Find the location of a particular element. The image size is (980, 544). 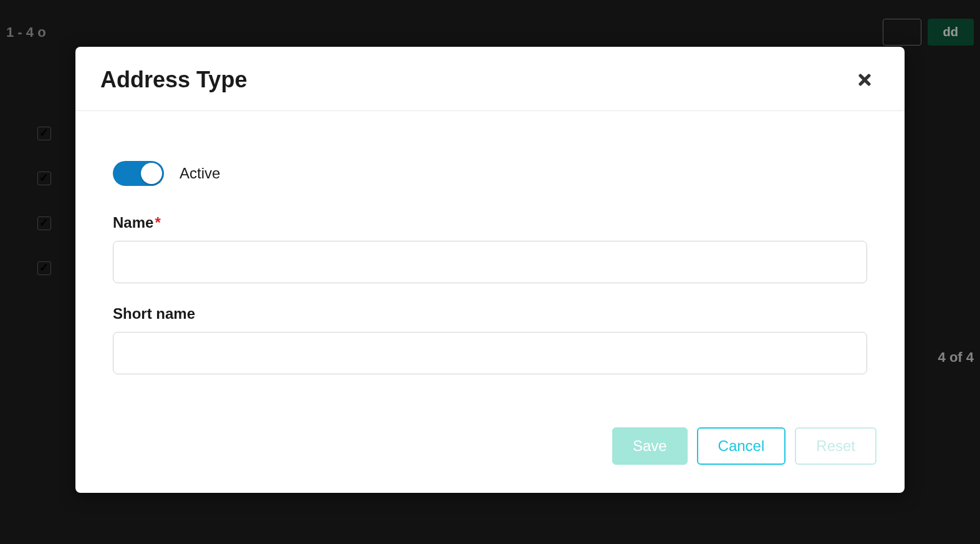

short-name-field-group: Short name is located at coordinates (490, 339).